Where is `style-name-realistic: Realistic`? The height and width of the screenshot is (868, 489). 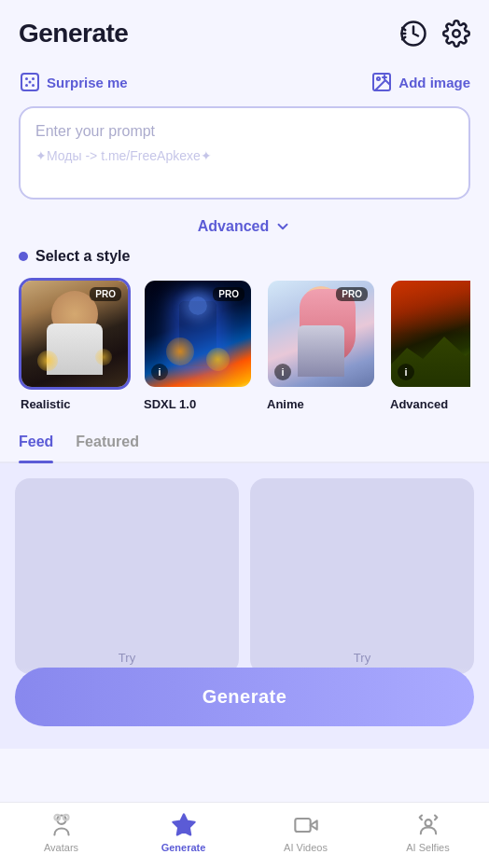 style-name-realistic: Realistic is located at coordinates (75, 405).